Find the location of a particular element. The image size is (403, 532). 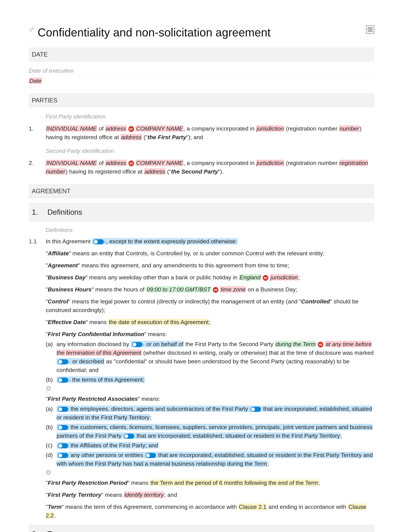

definition: "Effective Date" means the date of execu… is located at coordinates (210, 322).